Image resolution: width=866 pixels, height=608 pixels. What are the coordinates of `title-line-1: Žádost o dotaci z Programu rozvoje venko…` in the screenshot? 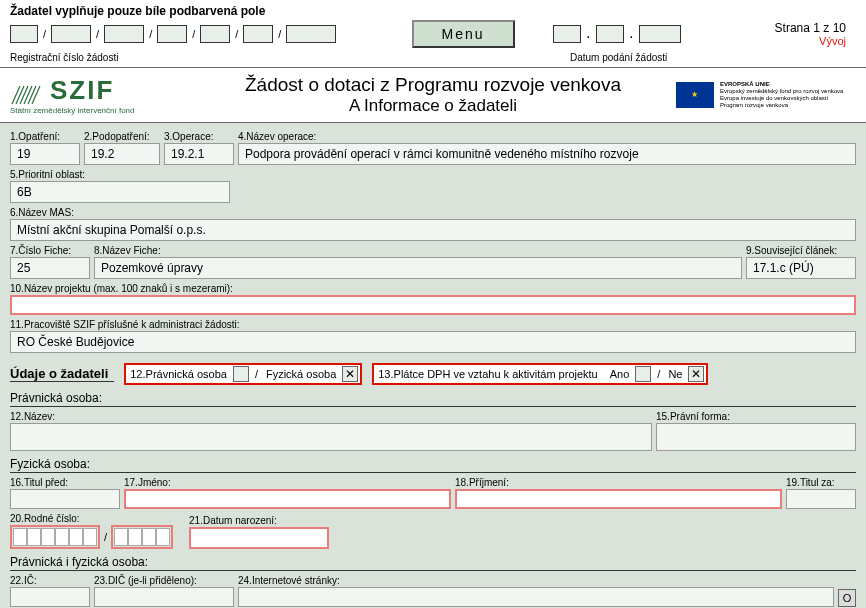 It's located at (433, 85).